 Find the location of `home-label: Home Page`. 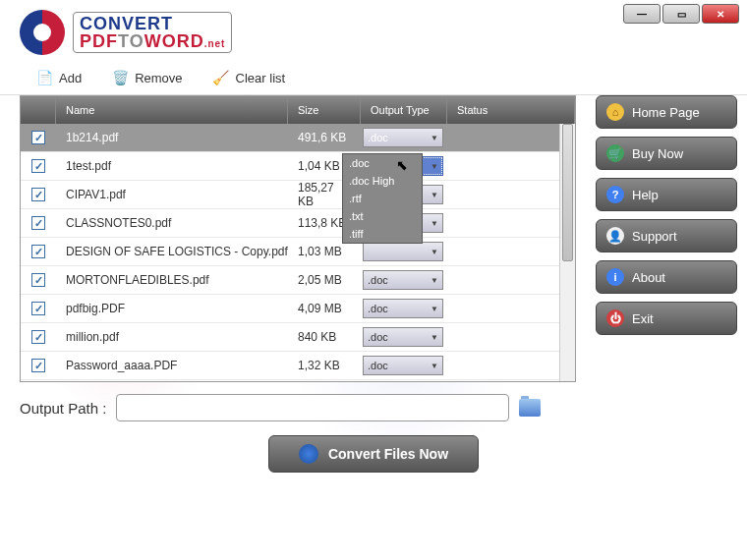

home-label: Home Page is located at coordinates (666, 112).